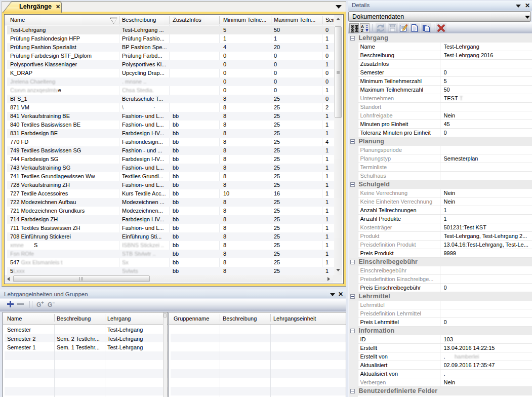 The image size is (532, 397). I want to click on svg-text: Z, so click(362, 30).